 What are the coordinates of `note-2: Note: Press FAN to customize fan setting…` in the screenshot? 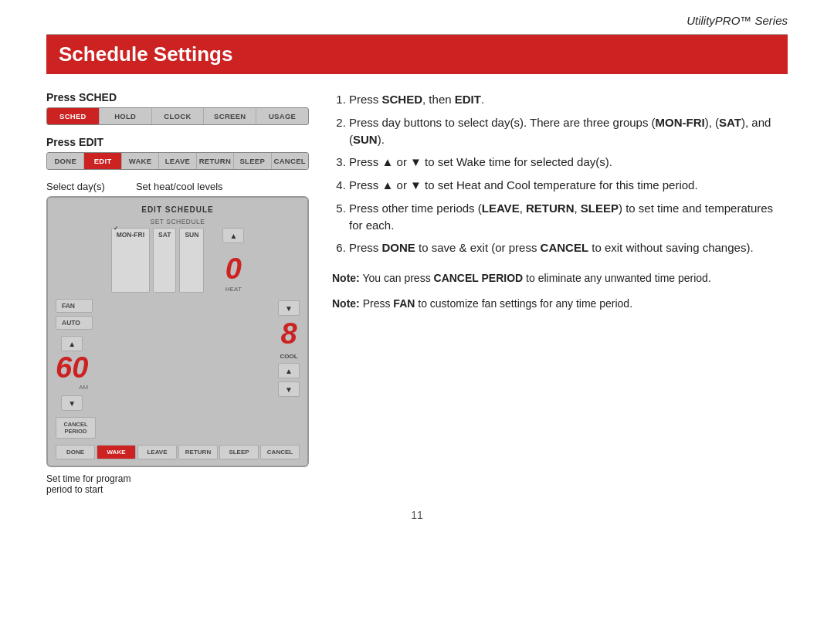 It's located at (560, 304).